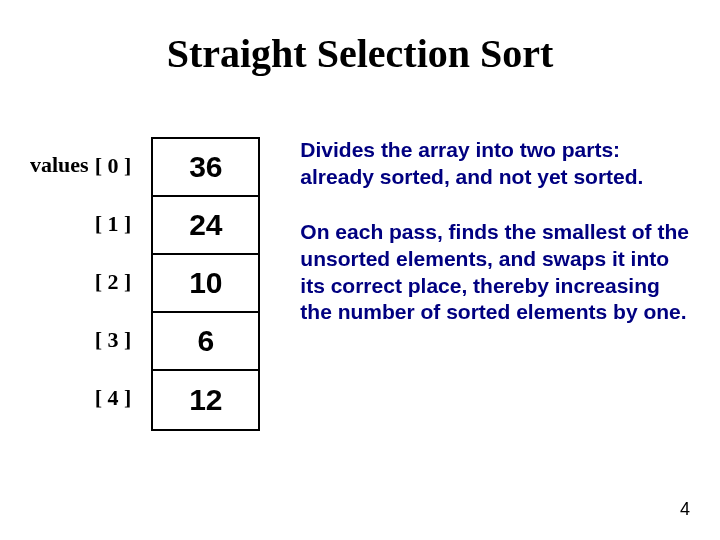 The image size is (720, 540). Describe the element at coordinates (495, 164) in the screenshot. I see `description-paragraph-1: Divides the array into two parts: alread…` at that location.